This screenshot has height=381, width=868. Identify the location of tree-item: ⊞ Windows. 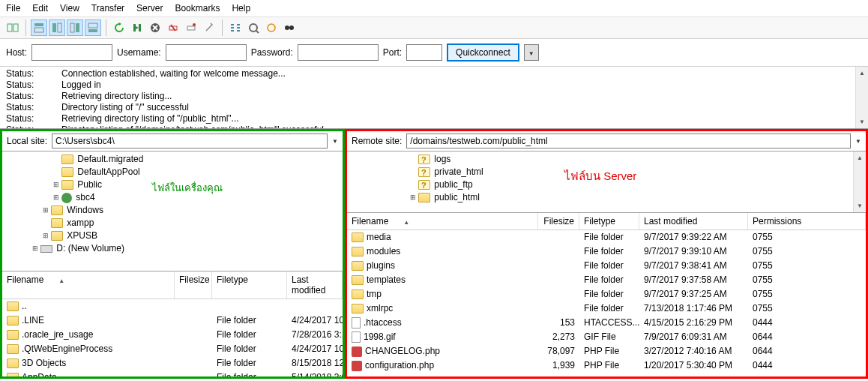
(172, 210).